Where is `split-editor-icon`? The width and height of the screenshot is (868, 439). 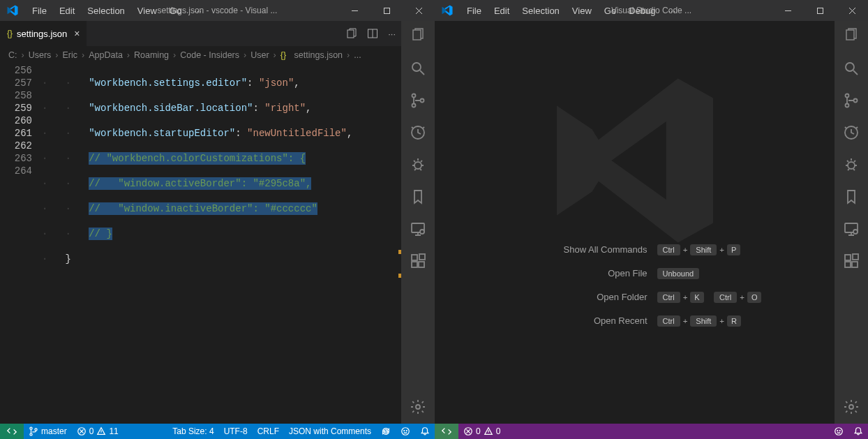 split-editor-icon is located at coordinates (373, 34).